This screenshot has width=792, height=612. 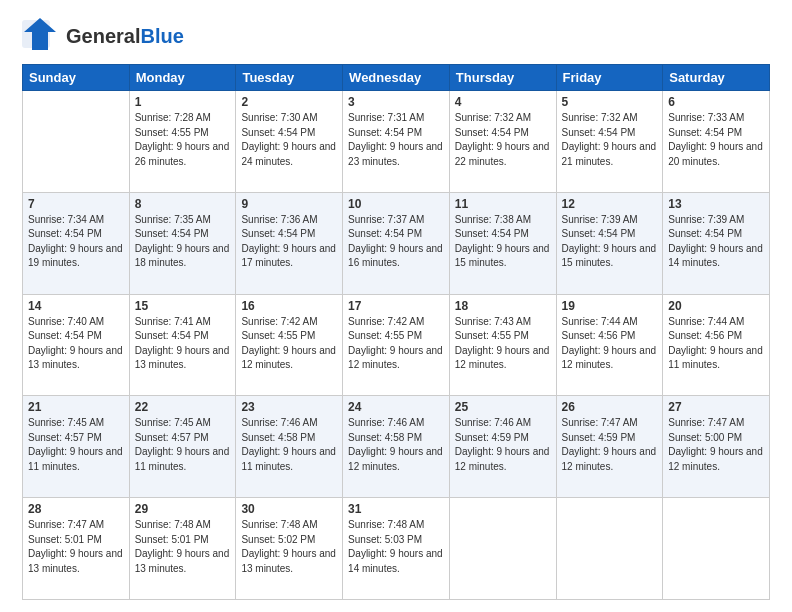 I want to click on day-number: 20, so click(x=716, y=306).